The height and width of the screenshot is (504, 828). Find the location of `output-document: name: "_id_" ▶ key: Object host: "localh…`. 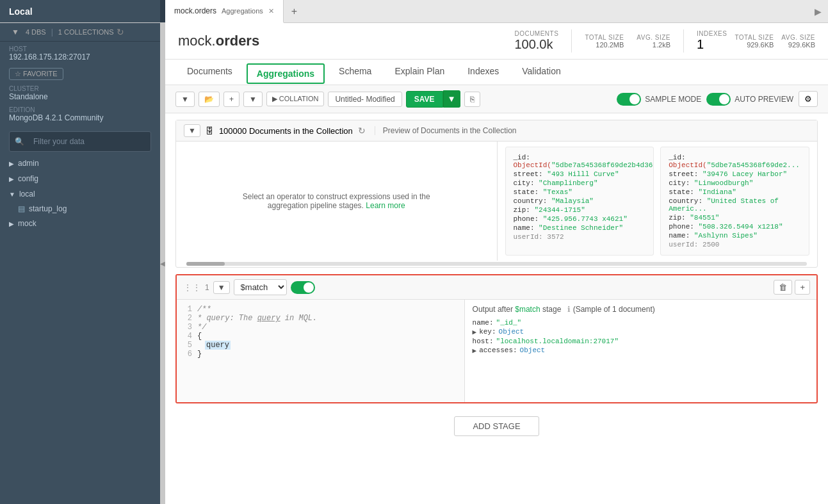

output-document: name: "_id_" ▶ key: Object host: "localh… is located at coordinates (640, 337).